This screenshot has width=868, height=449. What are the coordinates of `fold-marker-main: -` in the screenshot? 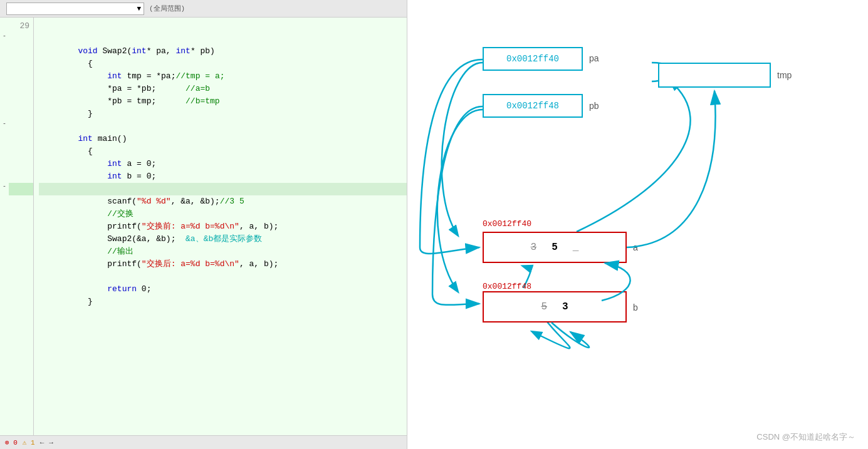 It's located at (4, 124).